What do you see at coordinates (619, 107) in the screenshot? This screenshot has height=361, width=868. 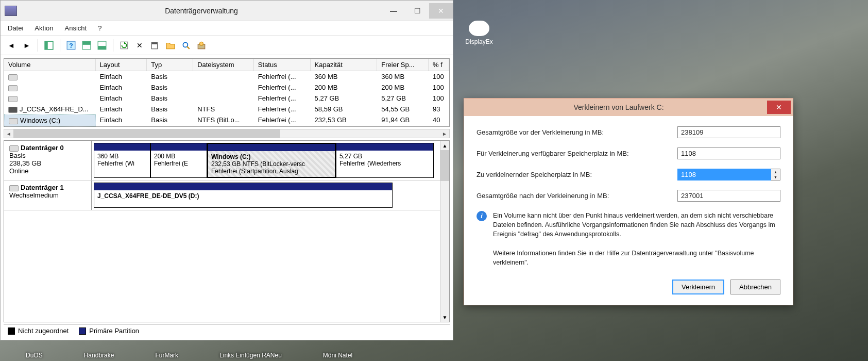 I see `dialog-title: Verkleinern von Laufwerk C:` at bounding box center [619, 107].